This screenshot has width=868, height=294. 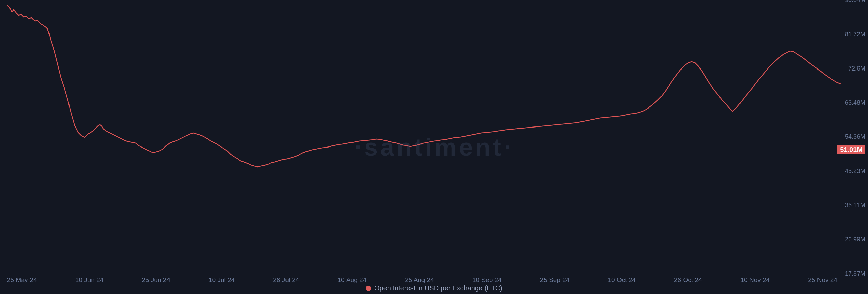 What do you see at coordinates (855, 274) in the screenshot?
I see `y-label-8: 17.87M` at bounding box center [855, 274].